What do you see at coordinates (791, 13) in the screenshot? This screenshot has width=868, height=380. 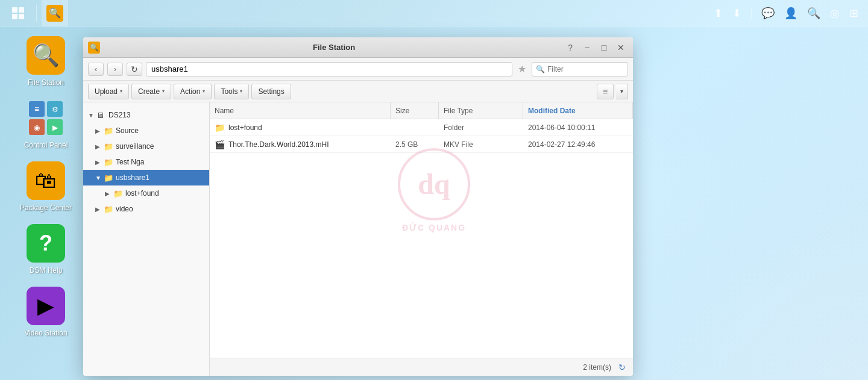 I see `user-taskbar-icon: 👤` at bounding box center [791, 13].